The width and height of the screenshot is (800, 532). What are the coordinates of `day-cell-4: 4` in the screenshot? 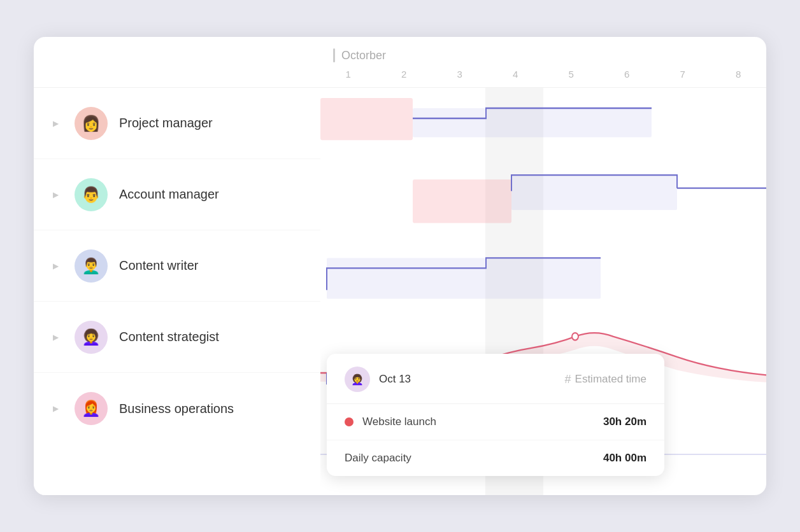 It's located at (516, 74).